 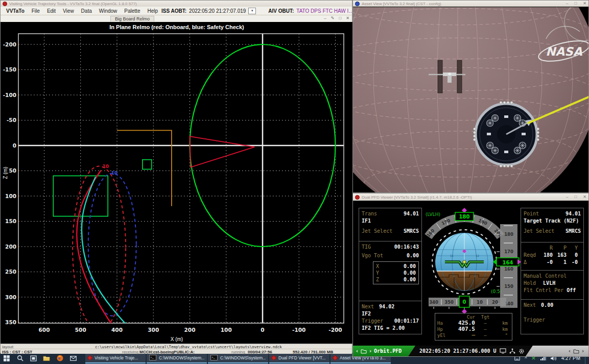 What do you see at coordinates (15, 11) in the screenshot?
I see `menu-vvtato: VVTaTo` at bounding box center [15, 11].